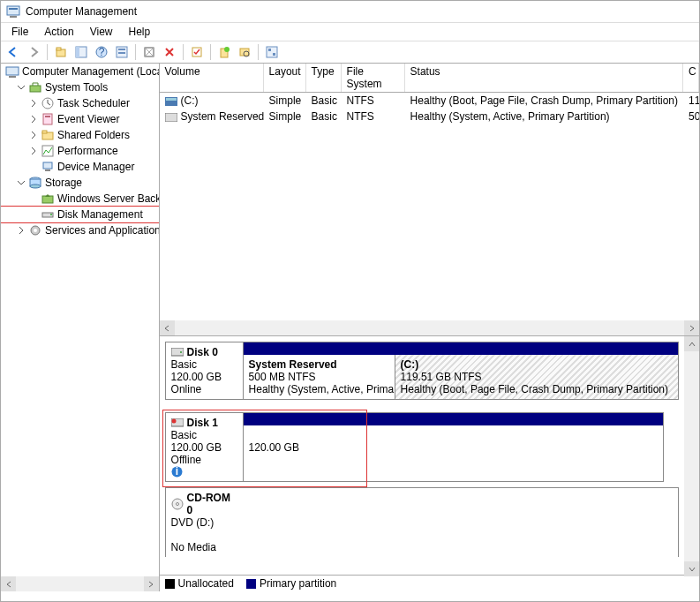 The width and height of the screenshot is (700, 602). What do you see at coordinates (285, 117) in the screenshot?
I see `cell-layout: Simple` at bounding box center [285, 117].